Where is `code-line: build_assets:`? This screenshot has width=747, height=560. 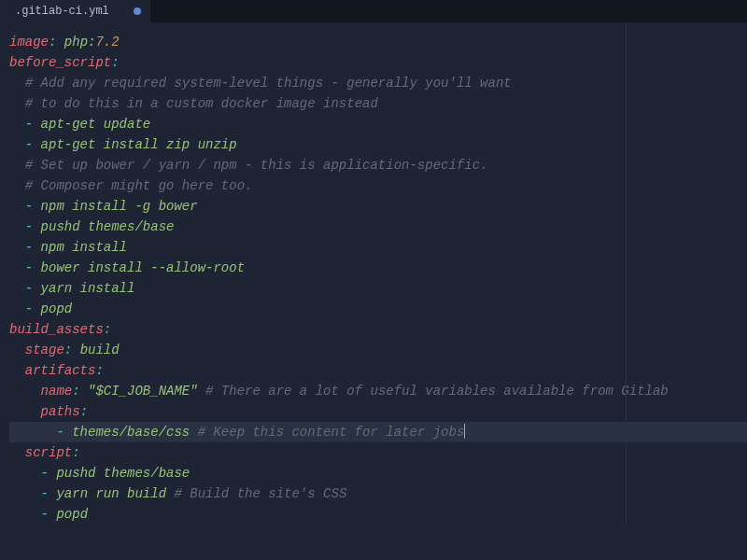 code-line: build_assets: is located at coordinates (378, 329).